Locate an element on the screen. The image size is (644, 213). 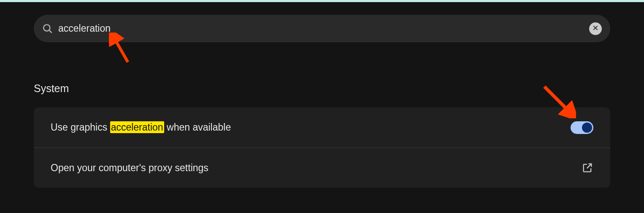
search-input is located at coordinates (324, 29).